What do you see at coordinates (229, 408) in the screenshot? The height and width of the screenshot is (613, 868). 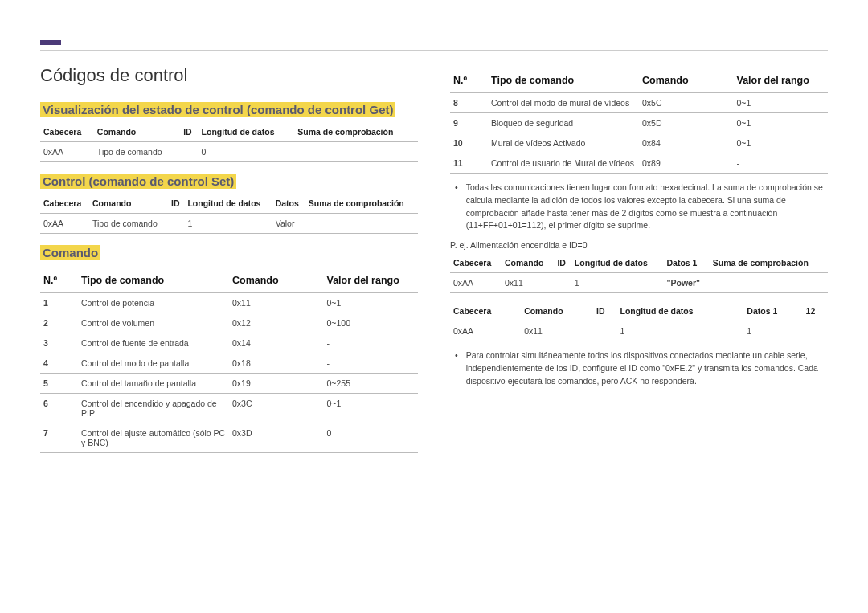 I see `table-row: 6Control del encendido y apagado de PIP0…` at bounding box center [229, 408].